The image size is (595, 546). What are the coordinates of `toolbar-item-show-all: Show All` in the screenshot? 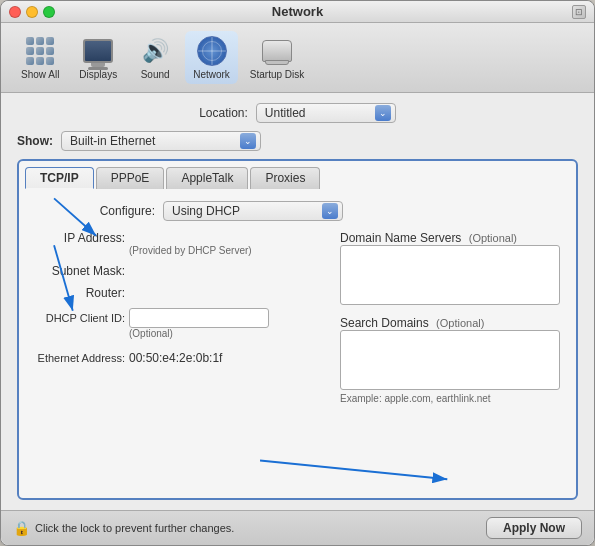 It's located at (40, 58).